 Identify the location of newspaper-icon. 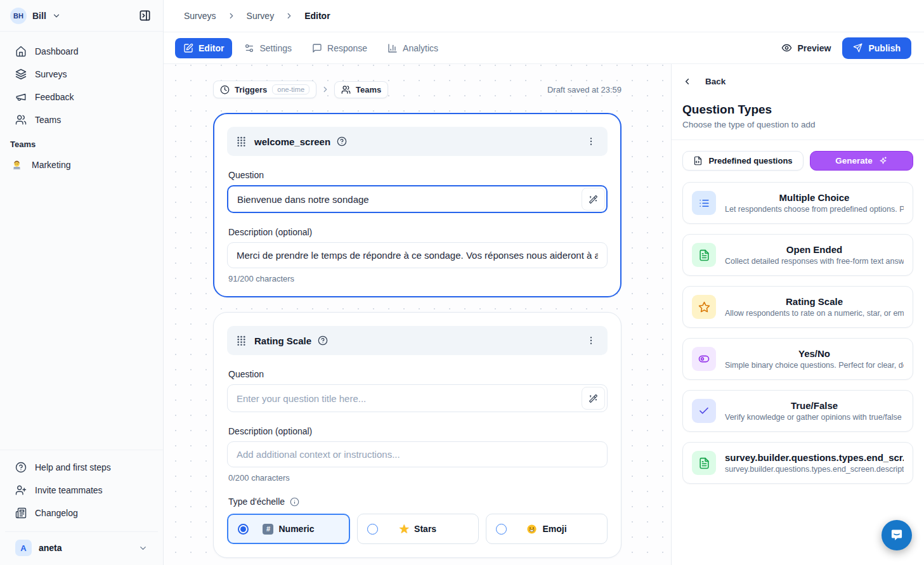
(21, 513).